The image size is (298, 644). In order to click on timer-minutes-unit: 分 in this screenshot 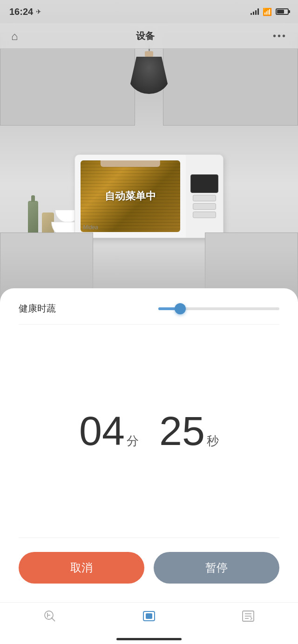, I will do `click(133, 441)`.